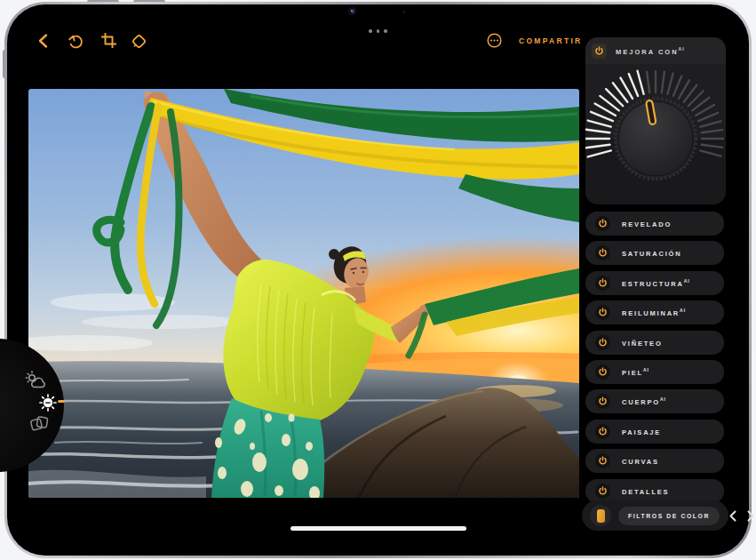 The width and height of the screenshot is (756, 560). Describe the element at coordinates (139, 41) in the screenshot. I see `eraser-icon` at that location.